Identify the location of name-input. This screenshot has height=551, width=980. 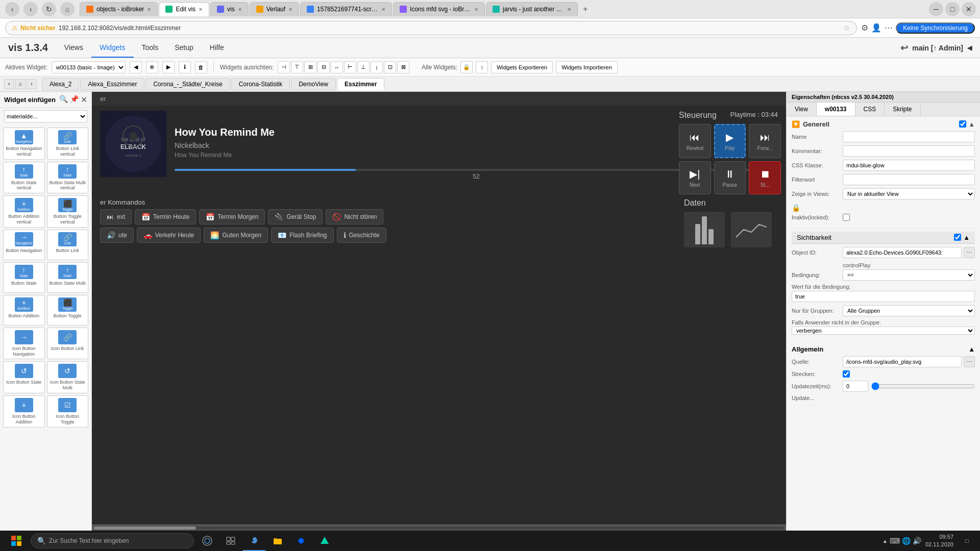
(909, 137).